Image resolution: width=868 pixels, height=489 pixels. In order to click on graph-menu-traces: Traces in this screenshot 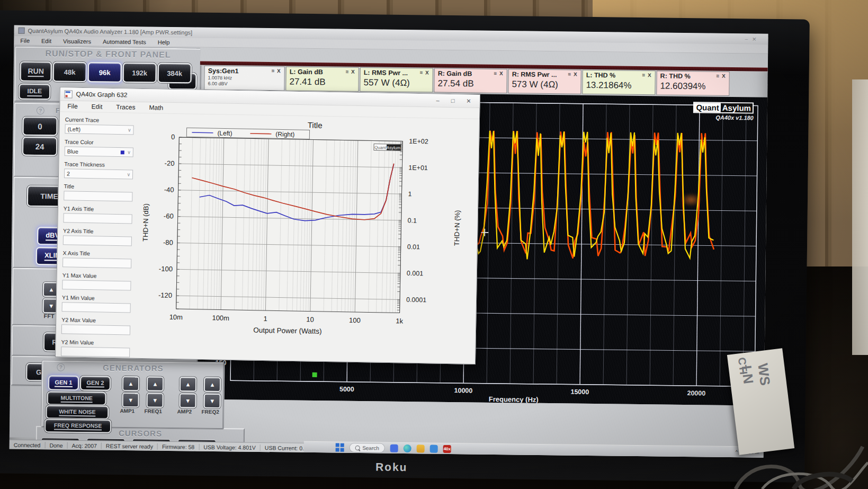, I will do `click(126, 107)`.